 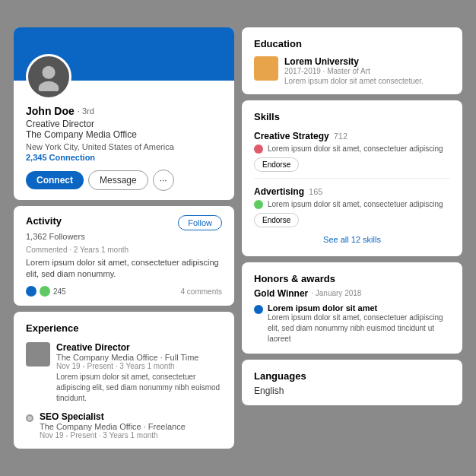 I want to click on education-school-name: Lorem University, so click(x=354, y=62).